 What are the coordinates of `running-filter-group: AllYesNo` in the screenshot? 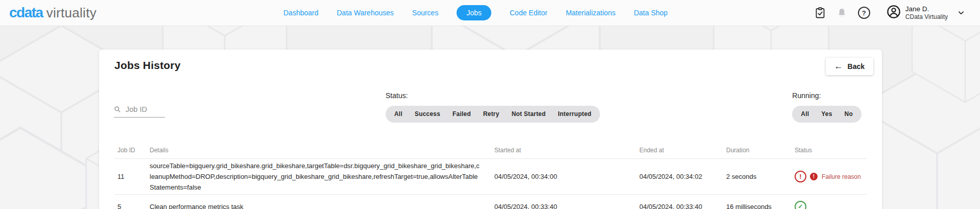 It's located at (827, 114).